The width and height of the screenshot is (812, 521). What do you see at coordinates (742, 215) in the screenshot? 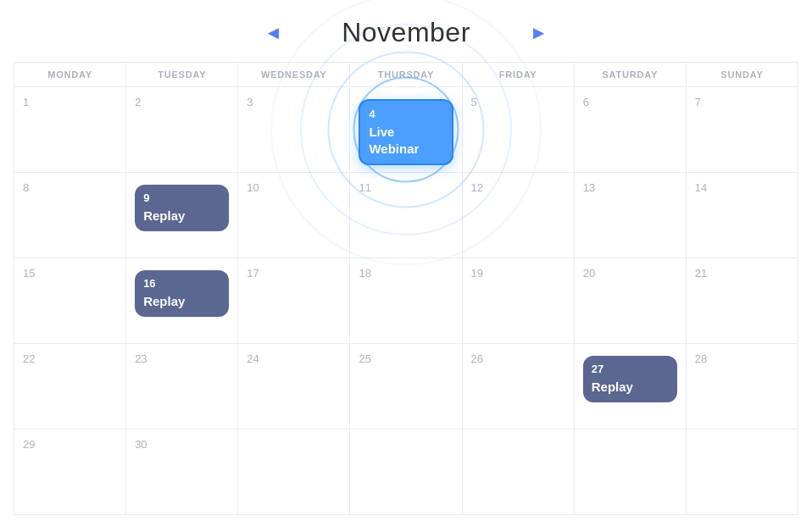
I see `cell-14: 14` at bounding box center [742, 215].